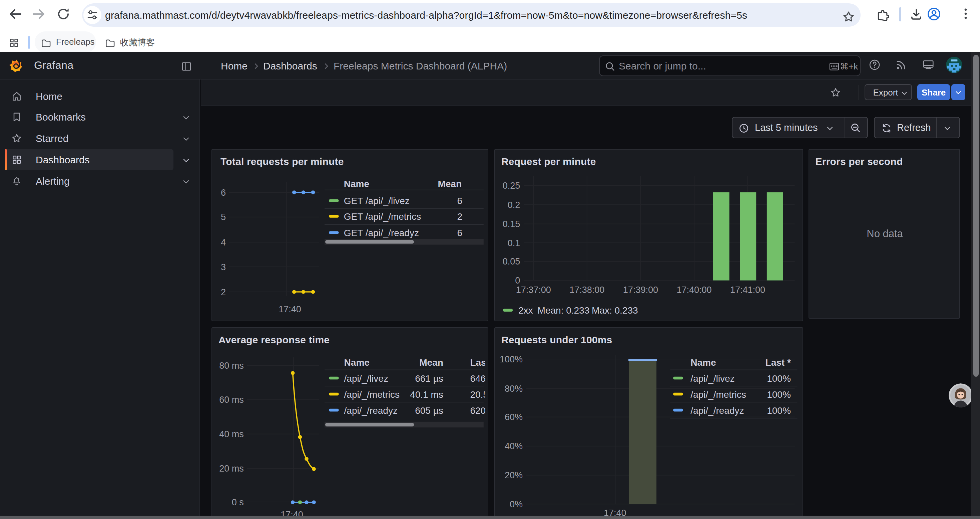 This screenshot has height=519, width=980. What do you see at coordinates (429, 410) in the screenshot?
I see `svg-text: 605 µs` at bounding box center [429, 410].